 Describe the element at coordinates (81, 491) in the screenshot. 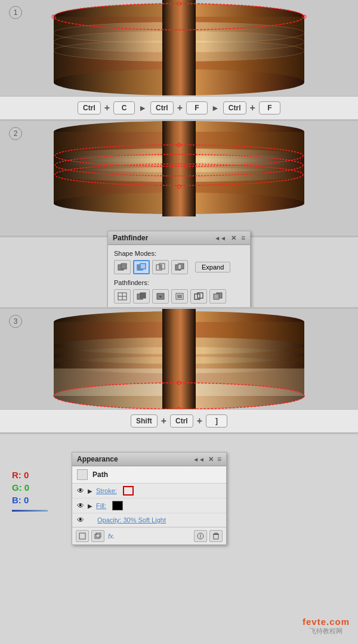

I see `stroke-visibility-eye: 👁` at that location.